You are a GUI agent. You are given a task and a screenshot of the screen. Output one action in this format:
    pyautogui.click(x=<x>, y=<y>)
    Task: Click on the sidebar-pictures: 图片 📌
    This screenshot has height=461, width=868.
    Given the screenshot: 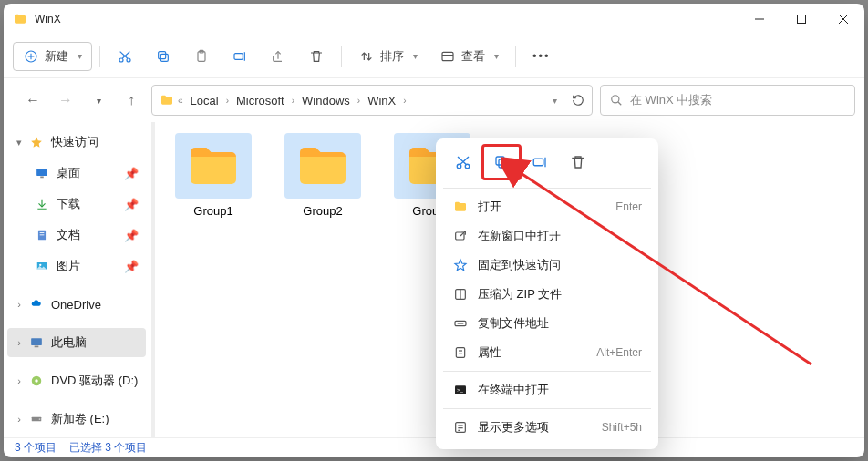 What is the action you would take?
    pyautogui.click(x=77, y=266)
    